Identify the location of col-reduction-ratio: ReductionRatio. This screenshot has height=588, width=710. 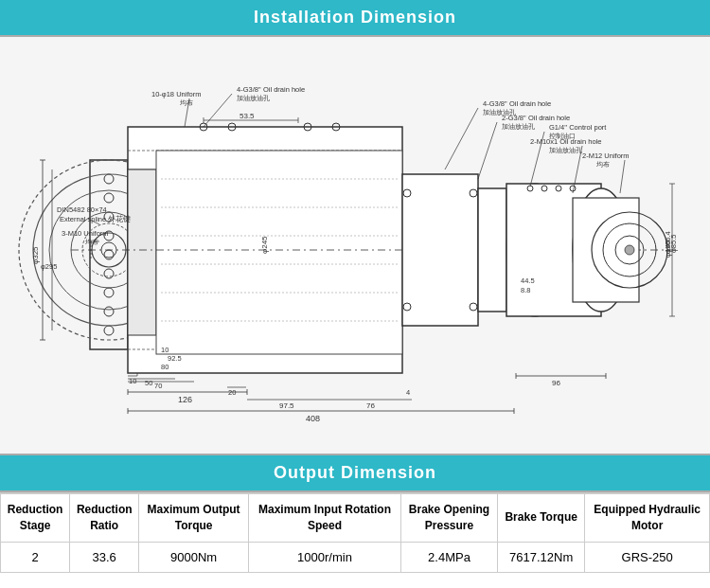
(104, 519).